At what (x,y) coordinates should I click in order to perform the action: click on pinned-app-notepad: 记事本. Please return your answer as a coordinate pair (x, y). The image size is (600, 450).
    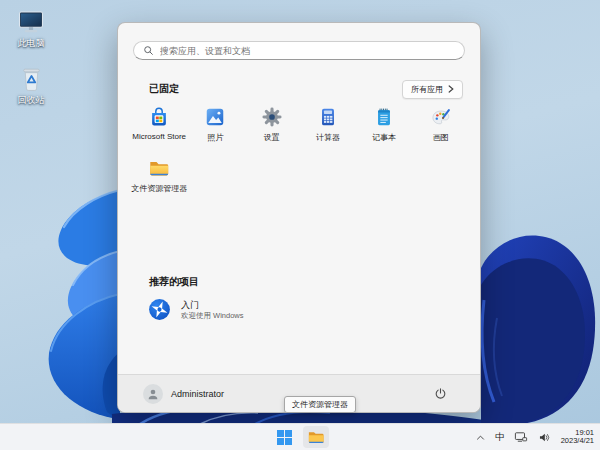
    Looking at the image, I should click on (384, 127).